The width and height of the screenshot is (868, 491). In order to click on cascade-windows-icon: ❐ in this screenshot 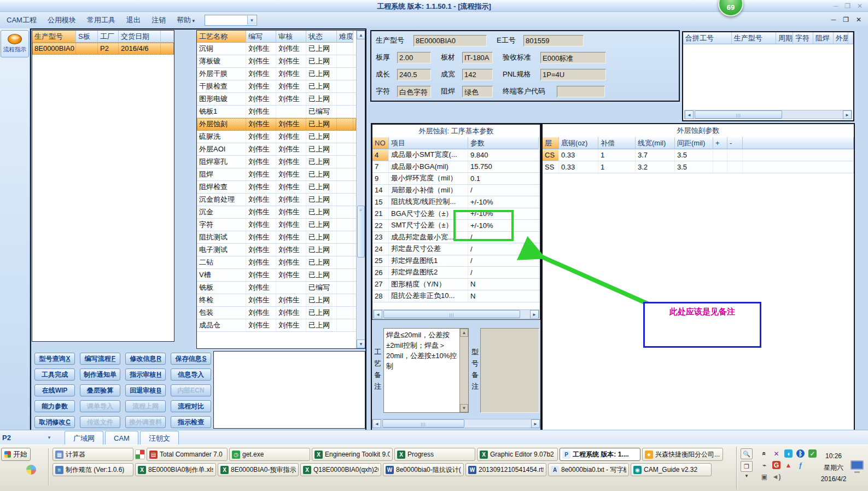, I will do `click(747, 466)`.